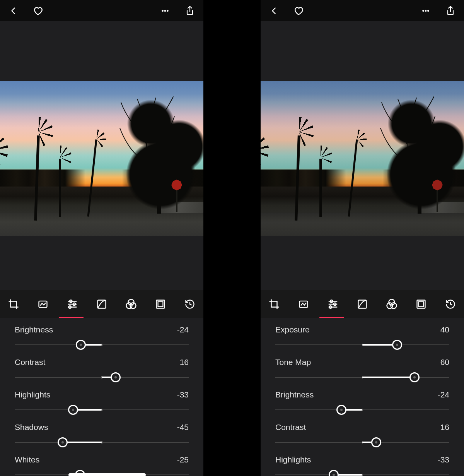 The width and height of the screenshot is (464, 476). Describe the element at coordinates (274, 304) in the screenshot. I see `crop-icon` at that location.